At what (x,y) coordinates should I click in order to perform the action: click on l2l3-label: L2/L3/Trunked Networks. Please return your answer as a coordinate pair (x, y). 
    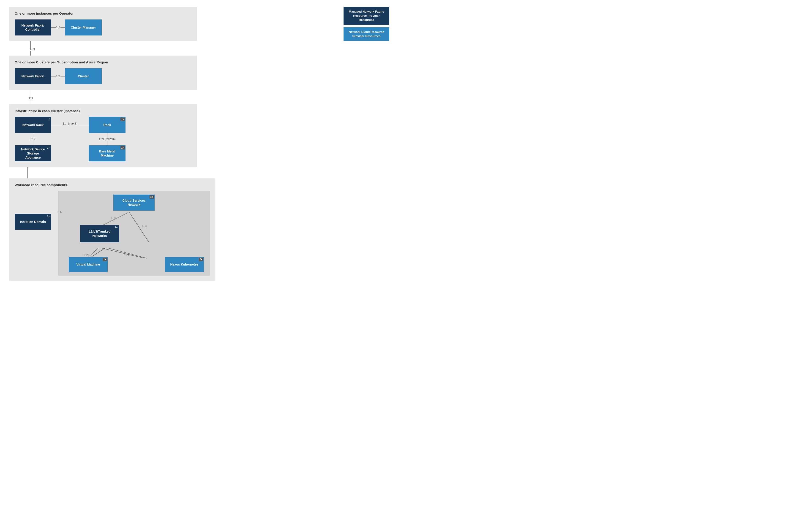
    Looking at the image, I should click on (100, 233).